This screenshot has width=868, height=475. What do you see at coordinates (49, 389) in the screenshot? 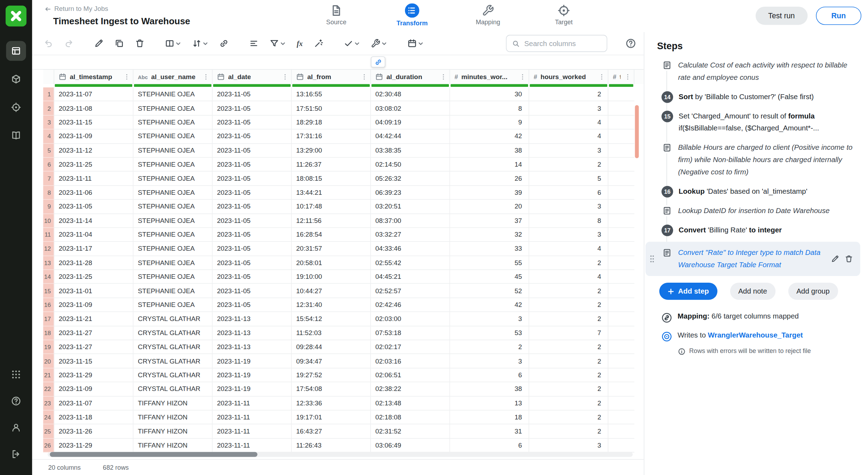
I see `row-number: 22` at bounding box center [49, 389].